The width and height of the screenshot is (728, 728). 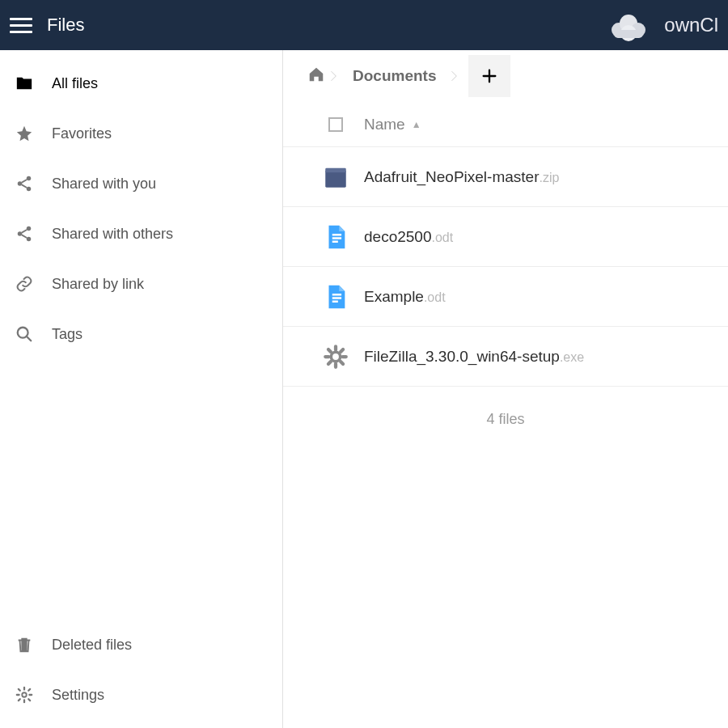 I want to click on sidebar-item-favorites: Favorites, so click(x=141, y=133).